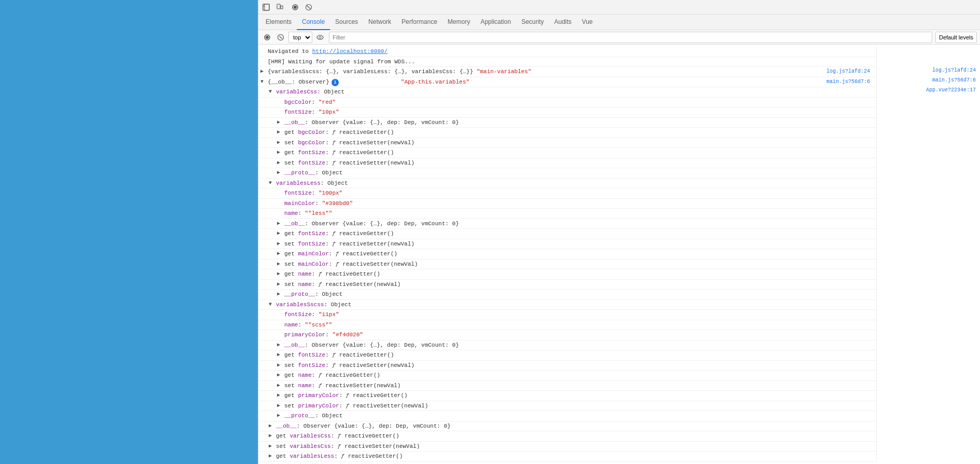 This screenshot has height=464, width=980. I want to click on console-text: variablesLess: Object, so click(312, 184).